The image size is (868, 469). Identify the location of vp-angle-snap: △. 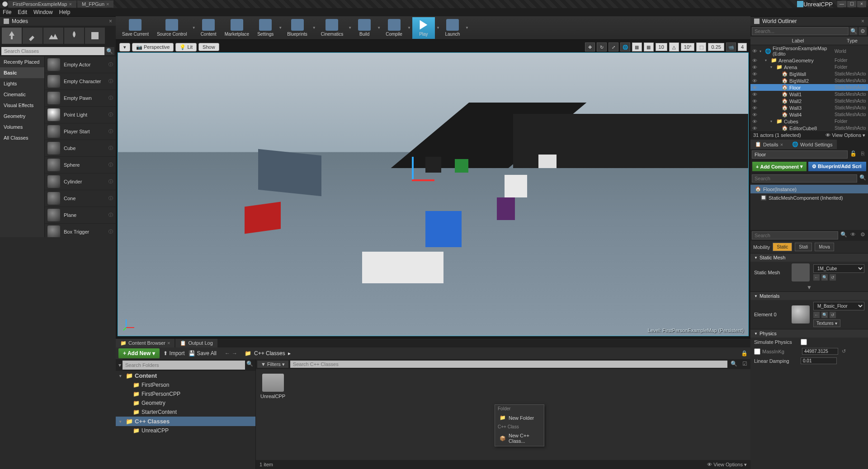
(674, 47).